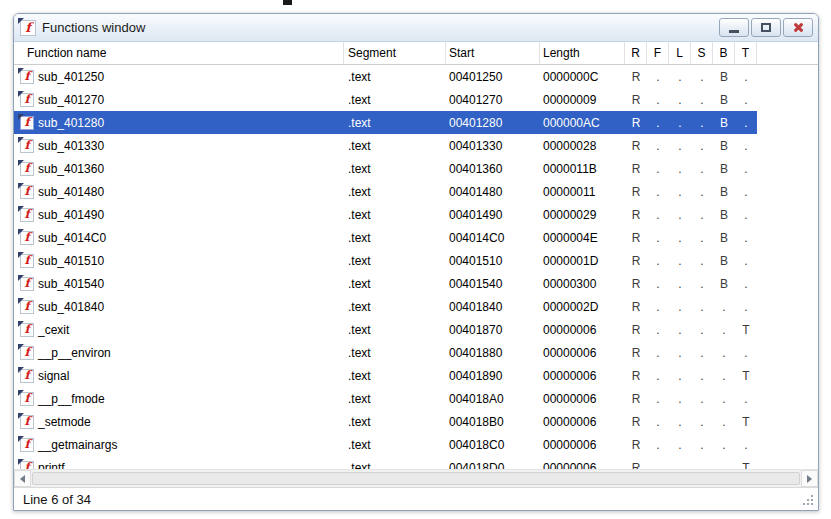 The width and height of the screenshot is (831, 519). Describe the element at coordinates (386, 352) in the screenshot. I see `function-row: f __p__environ .text 00401880 00000006 R…` at that location.